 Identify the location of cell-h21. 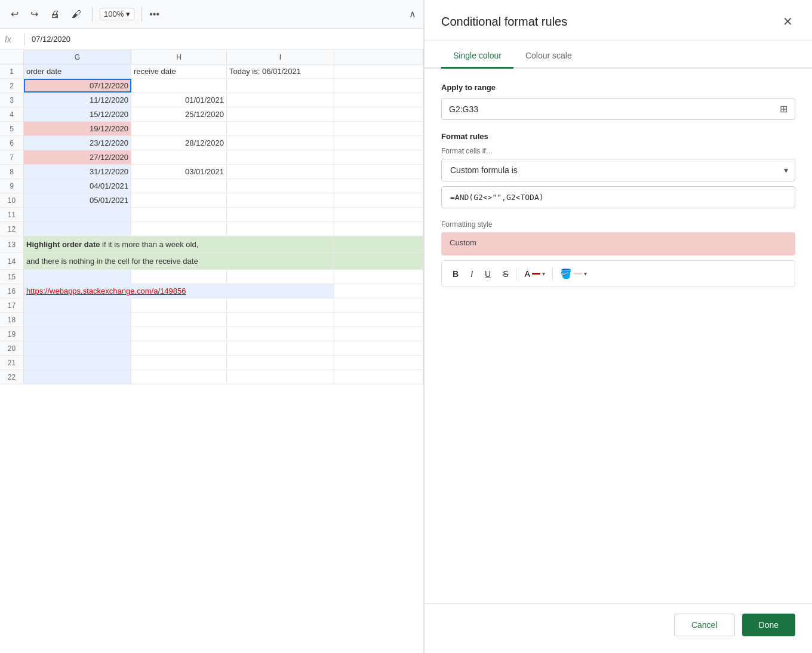
(179, 363).